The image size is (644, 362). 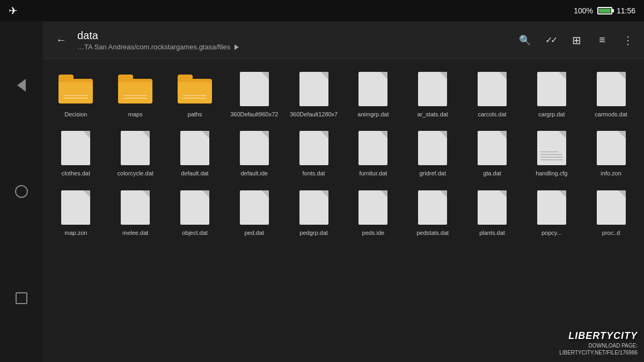 I want to click on file-item: map.zon, so click(x=76, y=212).